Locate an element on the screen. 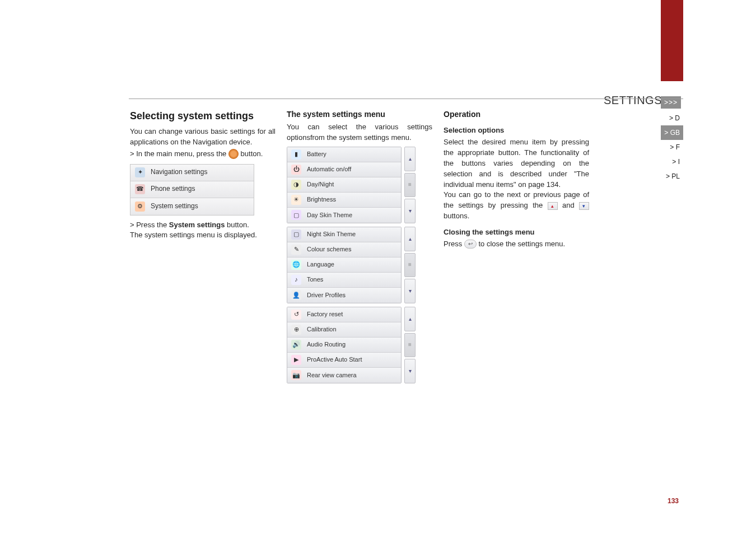  row-rear-view-camera: 📷Rear view camera is located at coordinates (344, 375).